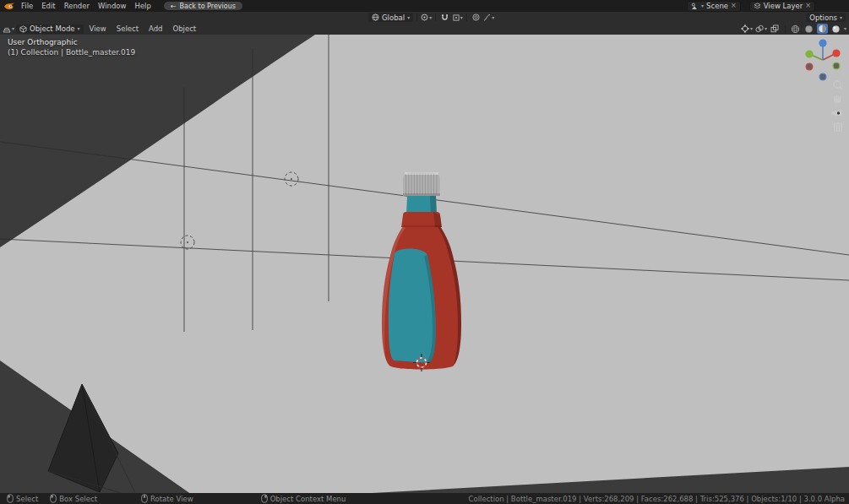 This screenshot has height=504, width=849. What do you see at coordinates (837, 100) in the screenshot?
I see `pan-hand-button` at bounding box center [837, 100].